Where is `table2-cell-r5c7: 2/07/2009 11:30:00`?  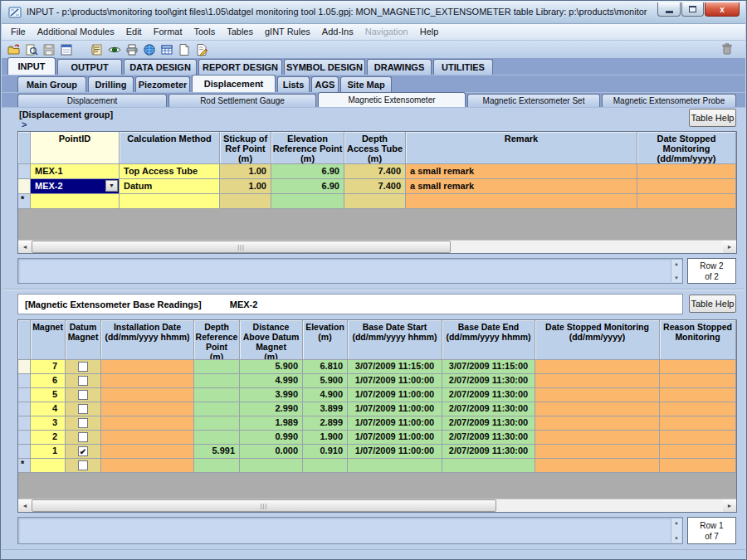
table2-cell-r5c7: 2/07/2009 11:30:00 is located at coordinates (489, 438).